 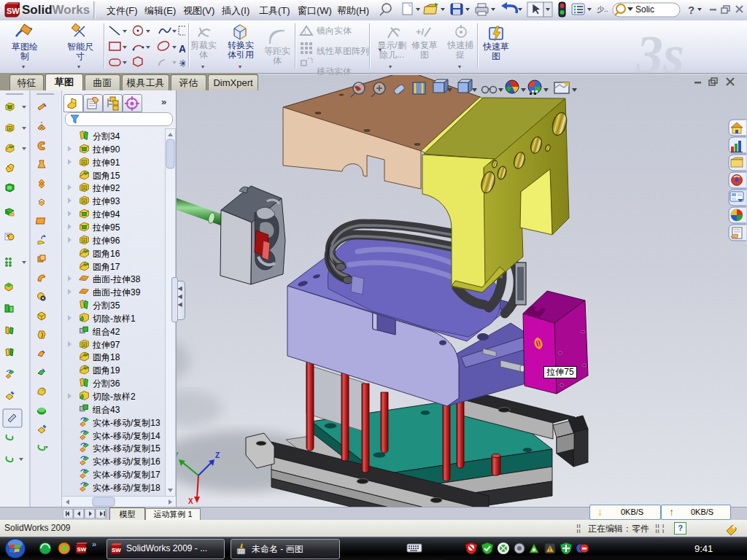 I want to click on svg-text: 3s, so click(x=659, y=49).